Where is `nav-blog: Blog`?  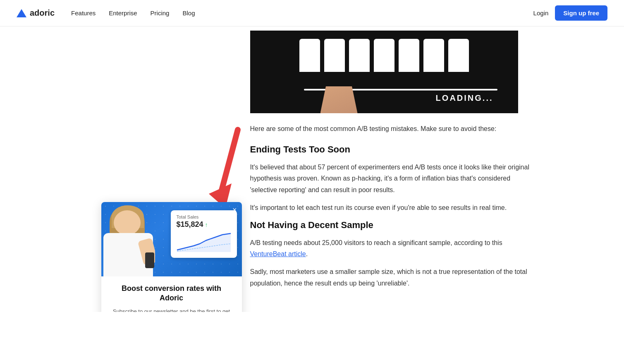
nav-blog: Blog is located at coordinates (189, 13).